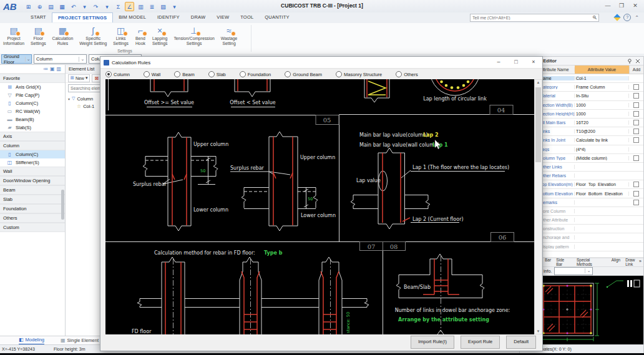 The image size is (644, 355). I want to click on nav-section-axis: Axis, so click(32, 136).